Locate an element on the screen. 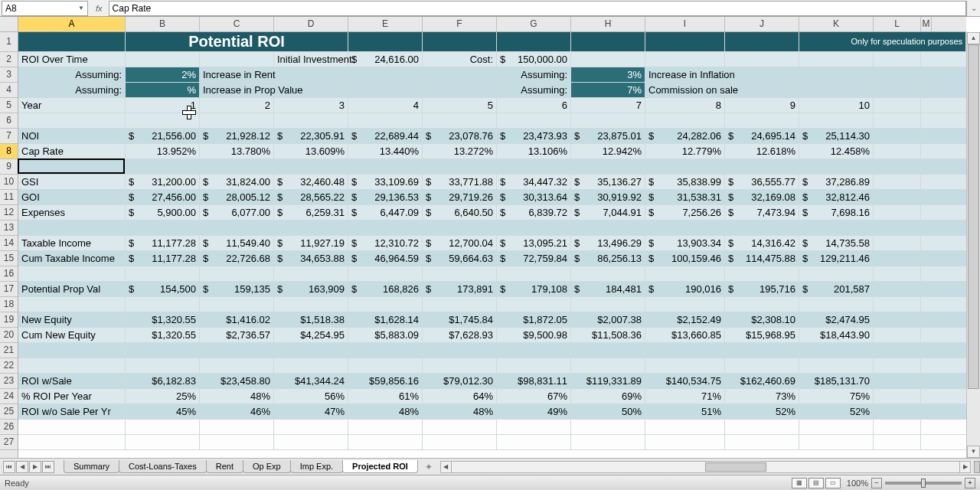 The height and width of the screenshot is (490, 980). cell: $22,726.68 is located at coordinates (237, 259).